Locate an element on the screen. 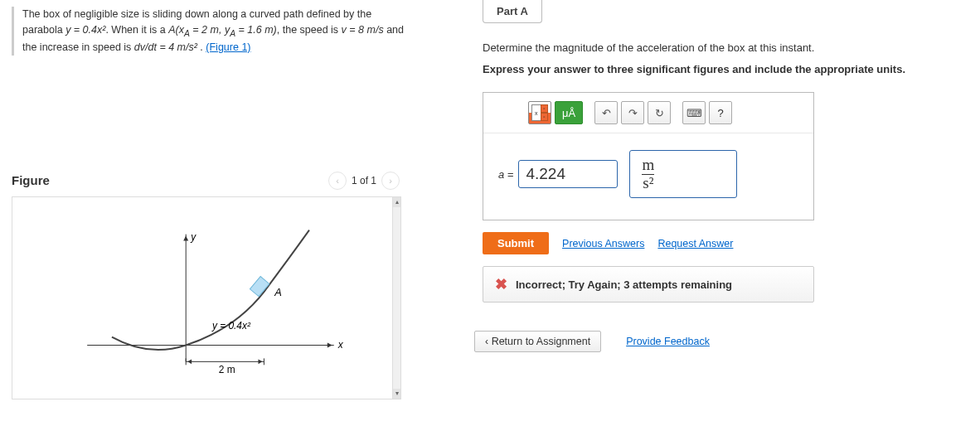 The height and width of the screenshot is (426, 980). keyboard-button: ⌨ is located at coordinates (694, 113).